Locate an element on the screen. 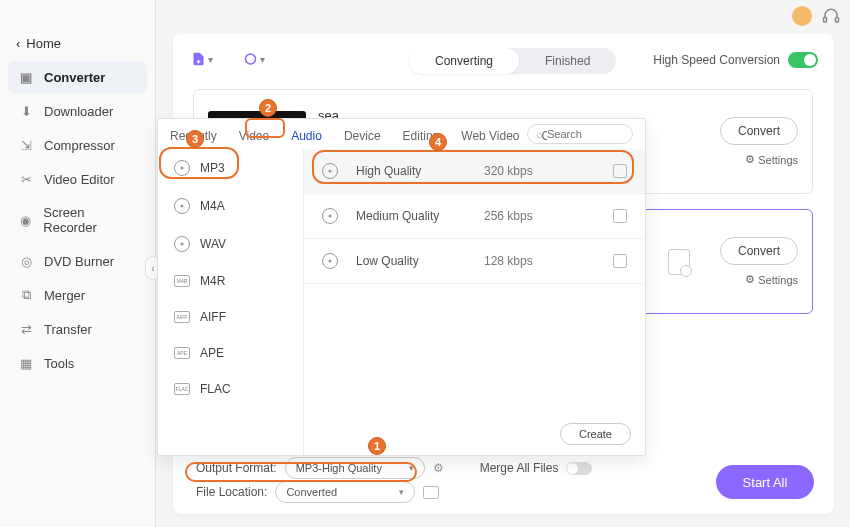 This screenshot has height=527, width=850. sidebar-item-label: Downloader is located at coordinates (78, 112).